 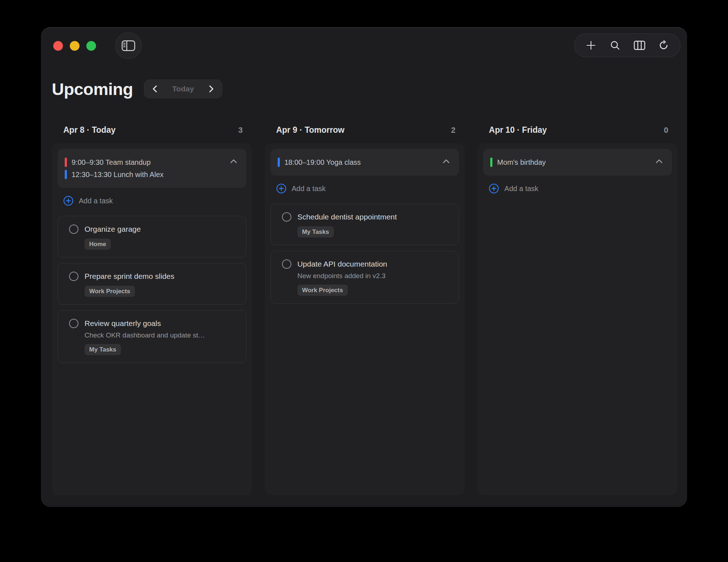 I want to click on traffic-lights, so click(x=75, y=46).